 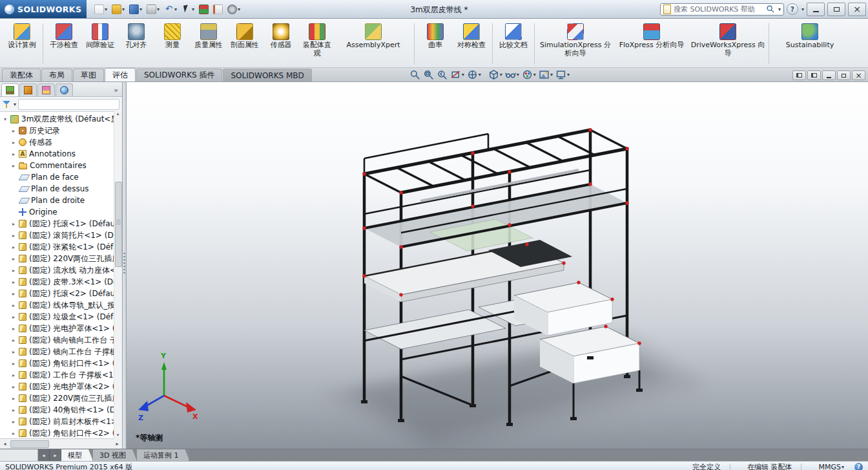 What do you see at coordinates (6, 105) in the screenshot?
I see `filter-funnel-icon` at bounding box center [6, 105].